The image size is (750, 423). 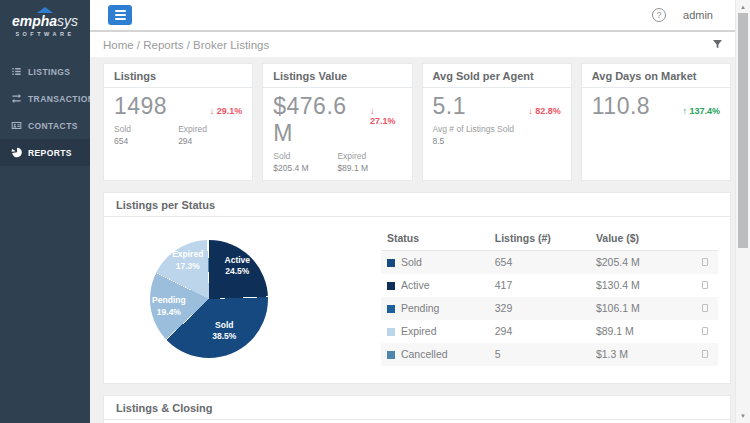 What do you see at coordinates (45, 24) in the screenshot?
I see `logo: emphasys SOFTWARE` at bounding box center [45, 24].